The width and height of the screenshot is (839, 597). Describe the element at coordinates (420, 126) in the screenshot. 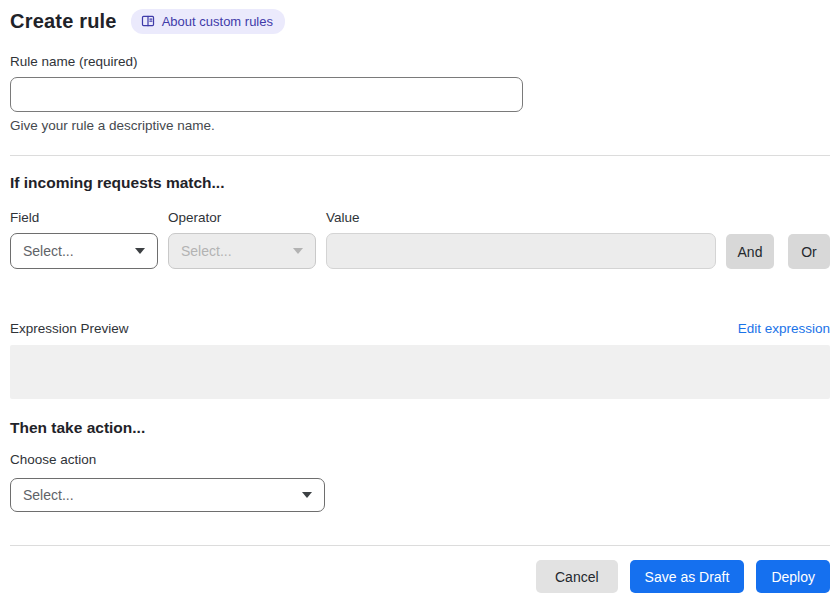

I see `rule-name-help: Give your rule a descriptive name.` at that location.